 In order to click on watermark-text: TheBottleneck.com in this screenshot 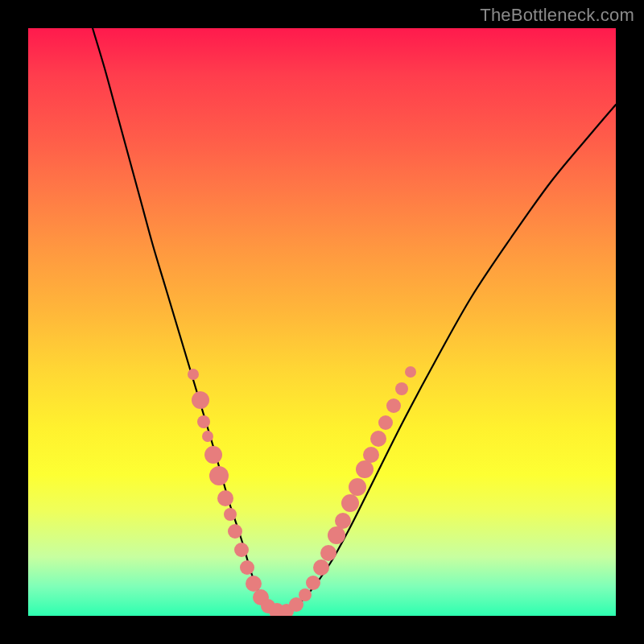, I will do `click(557, 15)`.